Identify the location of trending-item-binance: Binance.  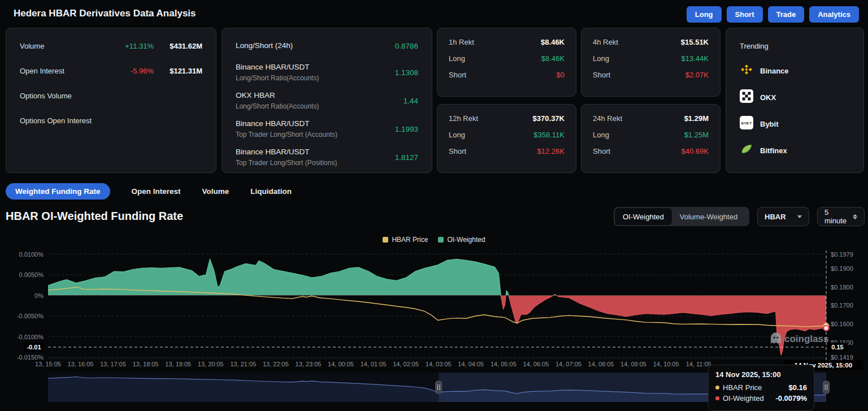
(795, 71).